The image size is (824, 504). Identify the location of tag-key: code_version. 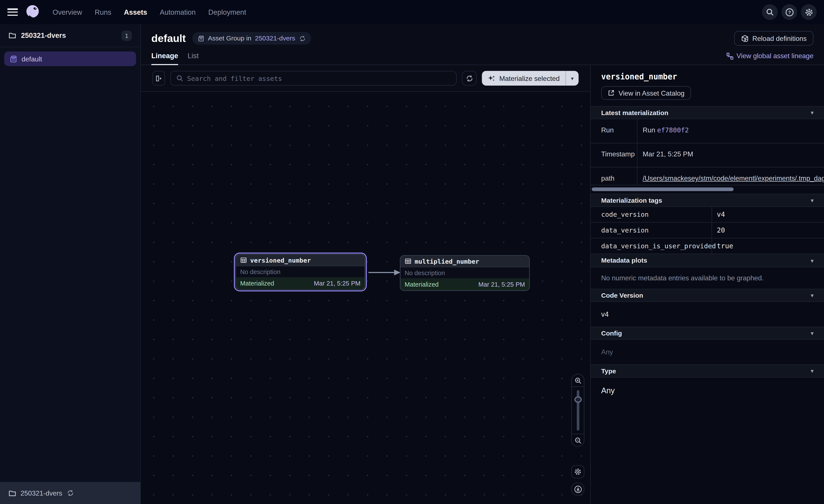
(651, 215).